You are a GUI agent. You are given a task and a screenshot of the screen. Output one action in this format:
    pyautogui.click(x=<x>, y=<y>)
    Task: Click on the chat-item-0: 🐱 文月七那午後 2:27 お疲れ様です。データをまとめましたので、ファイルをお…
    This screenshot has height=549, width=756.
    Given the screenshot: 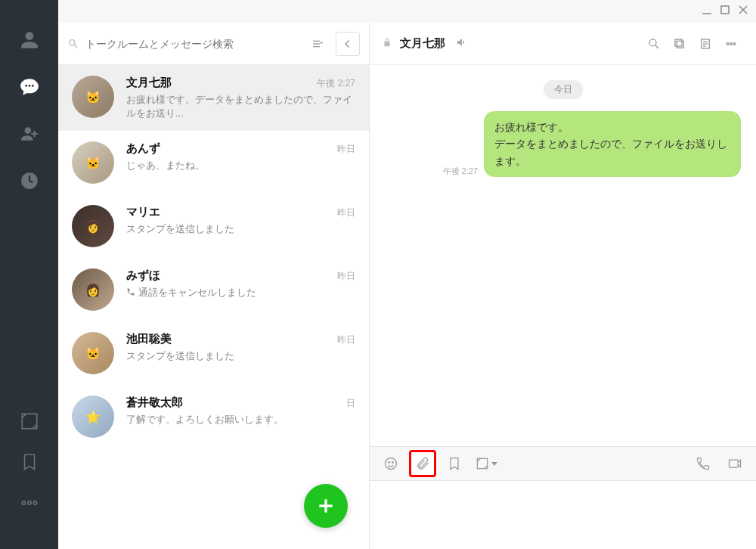 What is the action you would take?
    pyautogui.click(x=213, y=98)
    